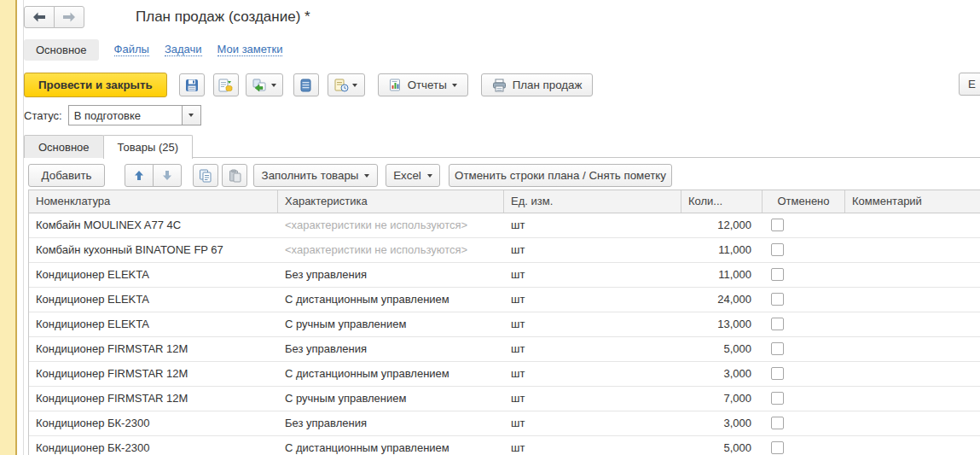  I want to click on table-row: Кондиционер FIRMSTAR 12M С дистанционным…, so click(505, 374).